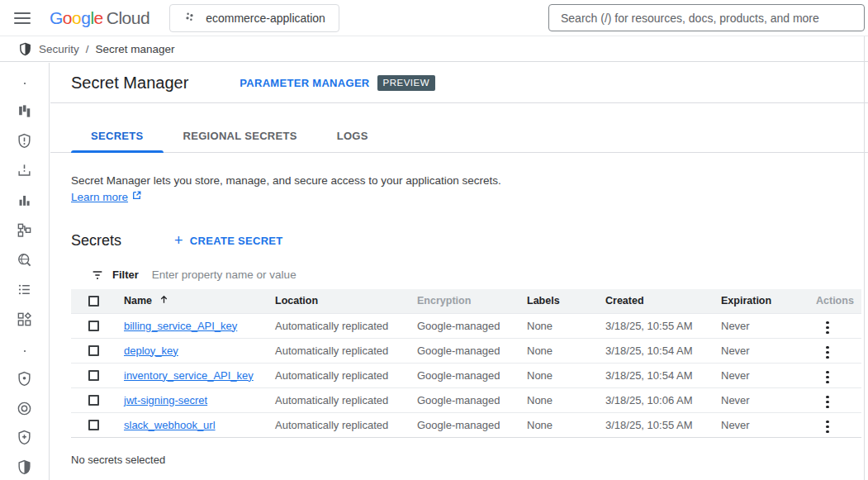 This screenshot has height=480, width=868. Describe the element at coordinates (839, 375) in the screenshot. I see `cell-actions` at that location.